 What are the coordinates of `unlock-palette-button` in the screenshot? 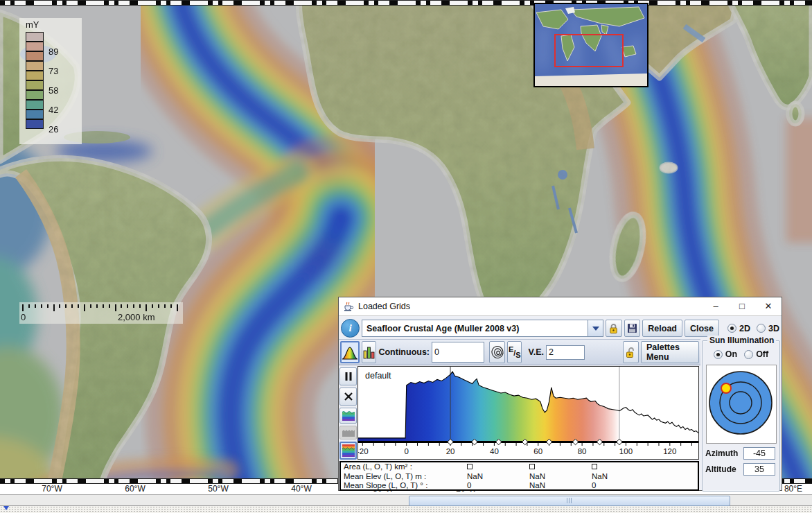 It's located at (630, 352).